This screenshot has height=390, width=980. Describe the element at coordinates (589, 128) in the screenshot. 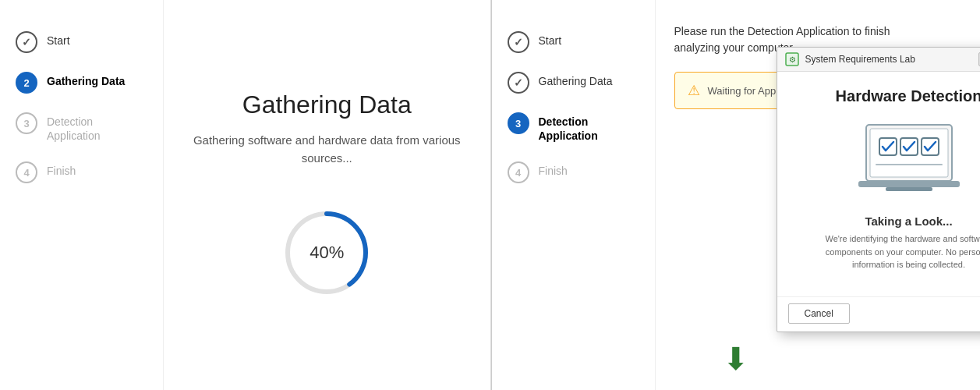

I see `right-step-label-3: Detection Application` at that location.